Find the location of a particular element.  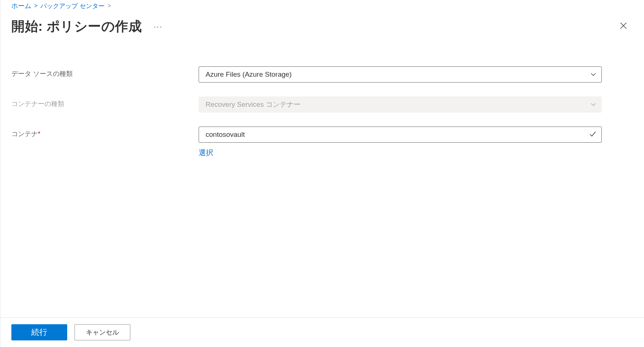

select-container-link: 選択 is located at coordinates (400, 153).